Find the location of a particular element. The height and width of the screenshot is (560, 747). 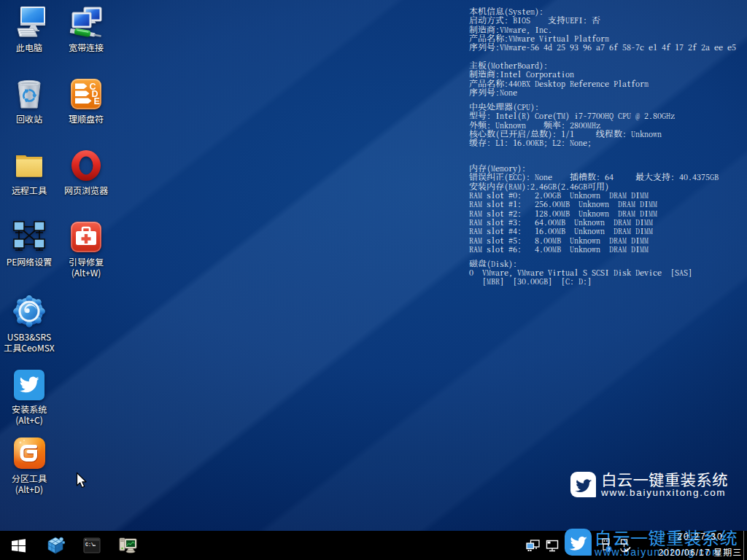

taskbar-app-hardware-monitor is located at coordinates (128, 545).